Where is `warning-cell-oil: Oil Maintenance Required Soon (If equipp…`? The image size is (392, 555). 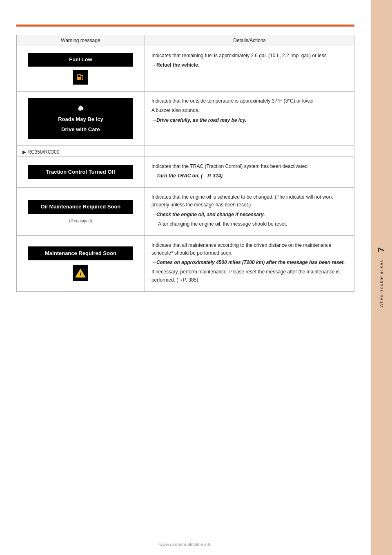 warning-cell-oil: Oil Maintenance Required Soon (If equipp… is located at coordinates (81, 212).